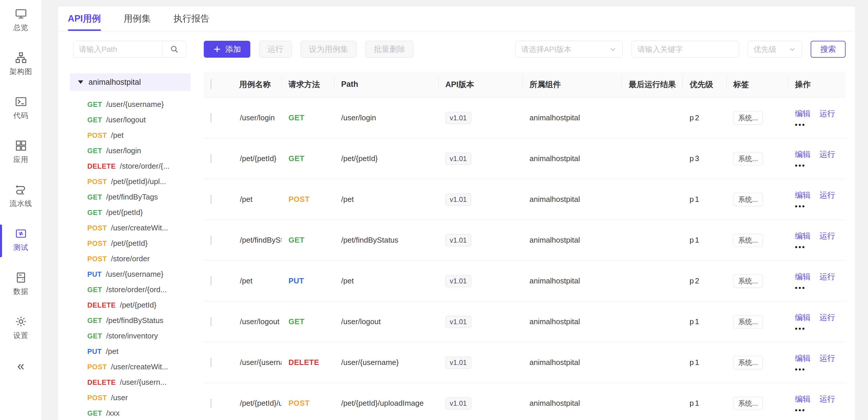 The width and height of the screenshot is (868, 420). I want to click on endpoint-path: /pet/{petId}, so click(129, 243).